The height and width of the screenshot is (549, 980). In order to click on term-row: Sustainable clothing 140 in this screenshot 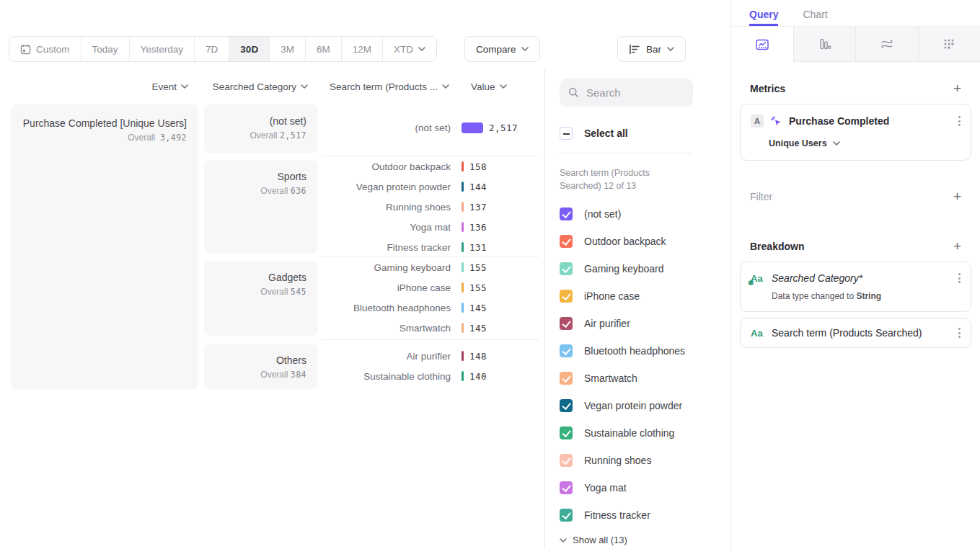, I will do `click(431, 376)`.